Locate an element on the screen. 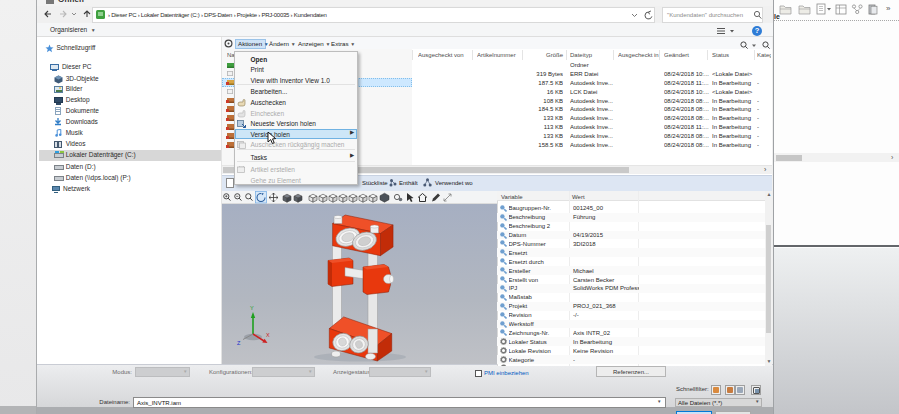 The height and width of the screenshot is (414, 899). svg-text: Z is located at coordinates (239, 343).